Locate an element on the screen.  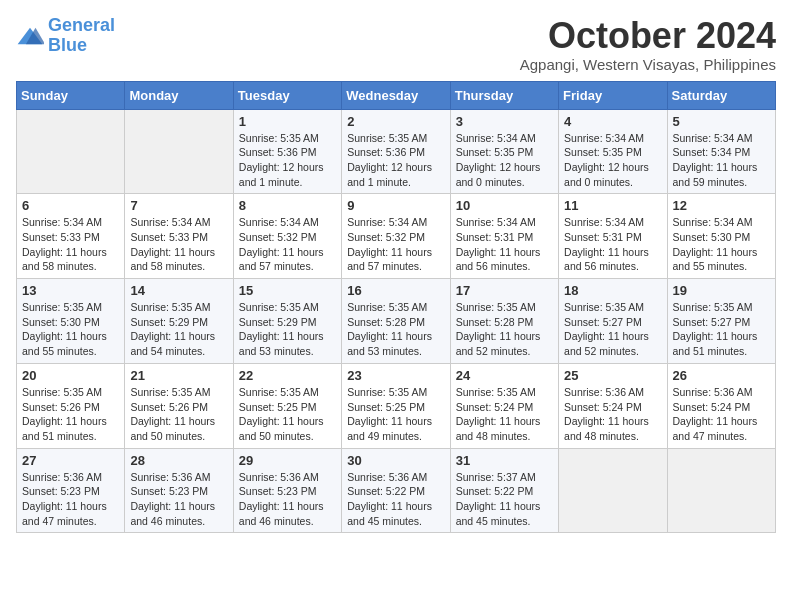
weekday-header: Friday is located at coordinates (613, 95).